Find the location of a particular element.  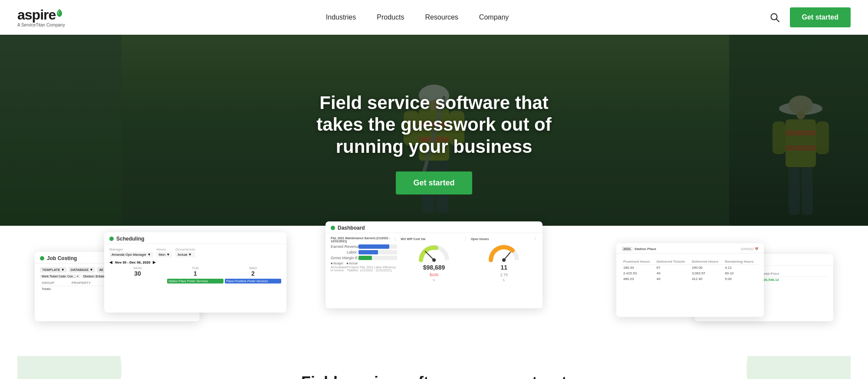

wip-title: WO WIP Cost Var is located at coordinates (413, 239).